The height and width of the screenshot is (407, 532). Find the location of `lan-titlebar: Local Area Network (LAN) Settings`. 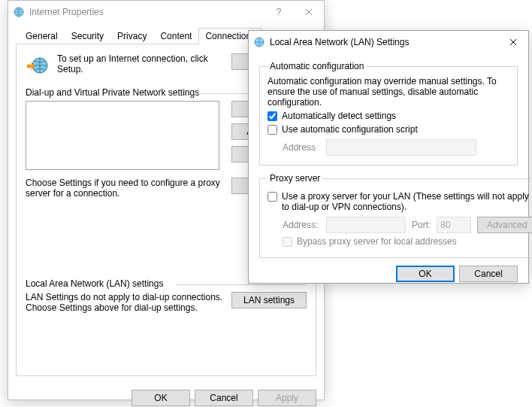

lan-titlebar: Local Area Network (LAN) Settings is located at coordinates (388, 42).